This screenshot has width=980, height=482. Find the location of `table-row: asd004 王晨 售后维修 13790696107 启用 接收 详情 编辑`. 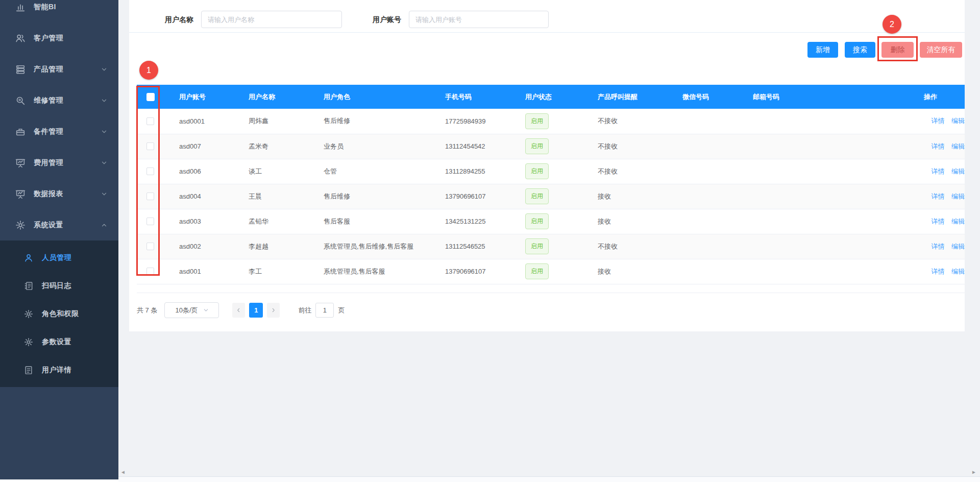

table-row: asd004 王晨 售后维修 13790696107 启用 接收 详情 编辑 is located at coordinates (551, 196).